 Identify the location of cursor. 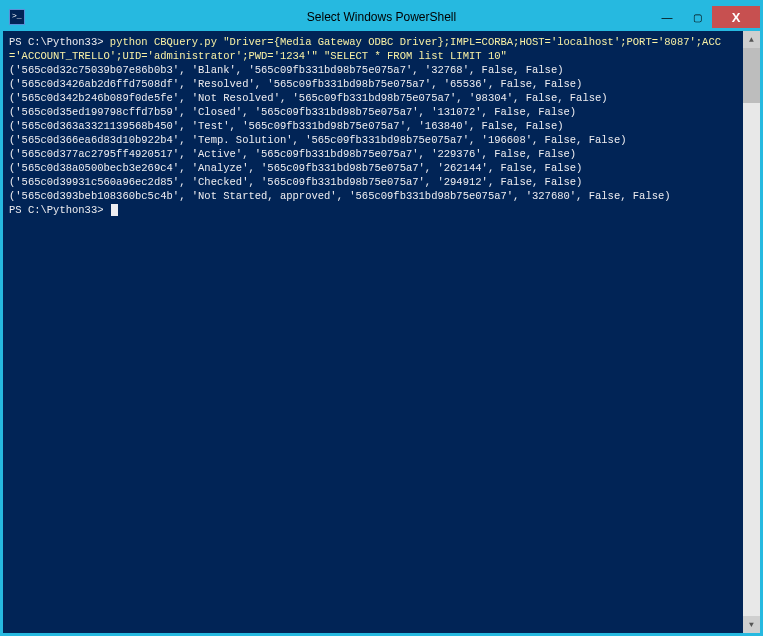
(114, 210).